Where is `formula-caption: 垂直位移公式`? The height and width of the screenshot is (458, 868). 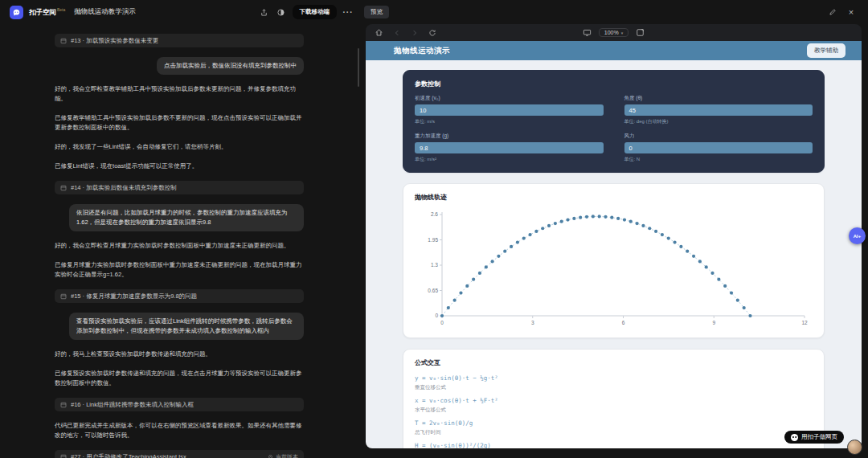
formula-caption: 垂直位移公式 is located at coordinates (614, 387).